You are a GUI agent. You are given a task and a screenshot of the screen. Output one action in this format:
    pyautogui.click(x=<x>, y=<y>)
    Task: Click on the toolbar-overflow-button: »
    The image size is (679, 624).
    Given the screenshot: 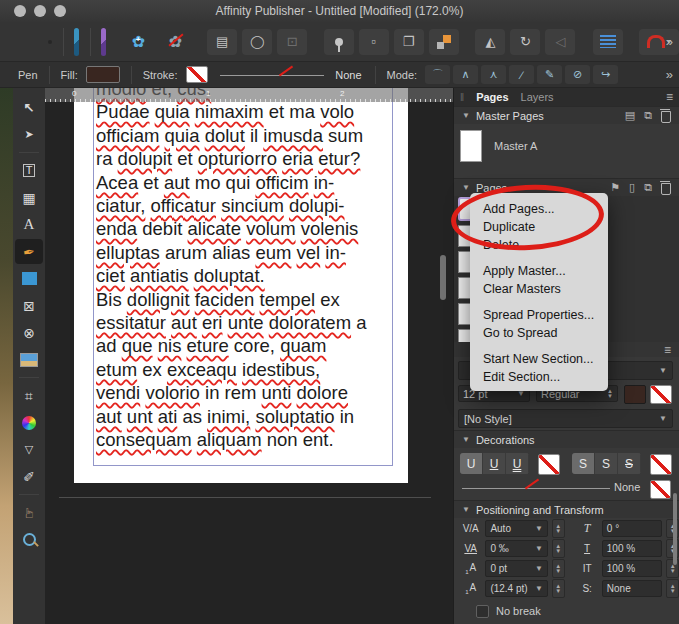 What is the action you would take?
    pyautogui.click(x=670, y=42)
    